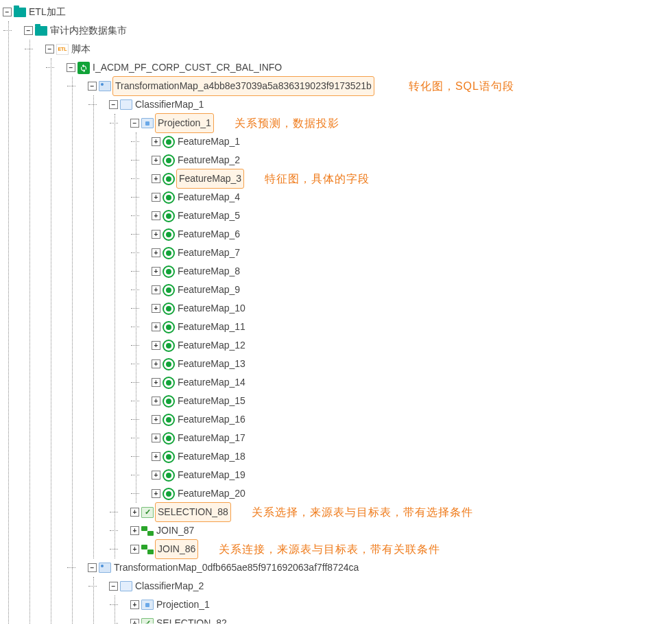 The width and height of the screenshot is (672, 638). I want to click on tree-node-mart: − 审计内控数据集市, so click(347, 30).